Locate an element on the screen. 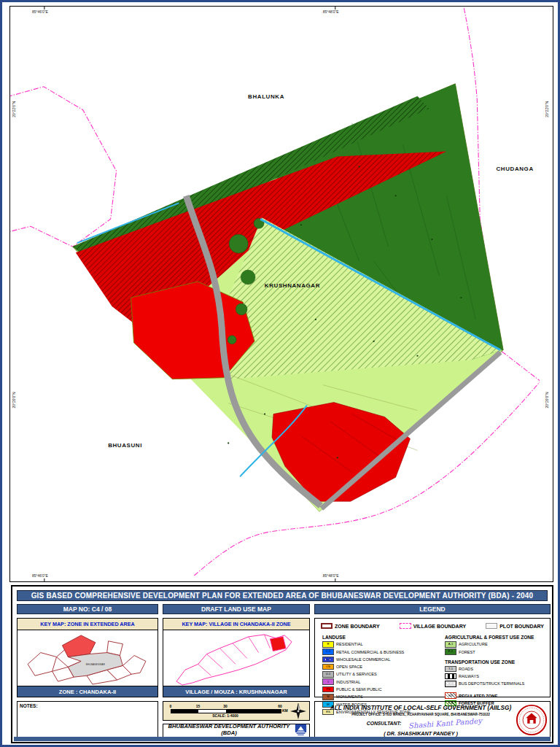 The image size is (560, 747). scale-bar is located at coordinates (226, 711).